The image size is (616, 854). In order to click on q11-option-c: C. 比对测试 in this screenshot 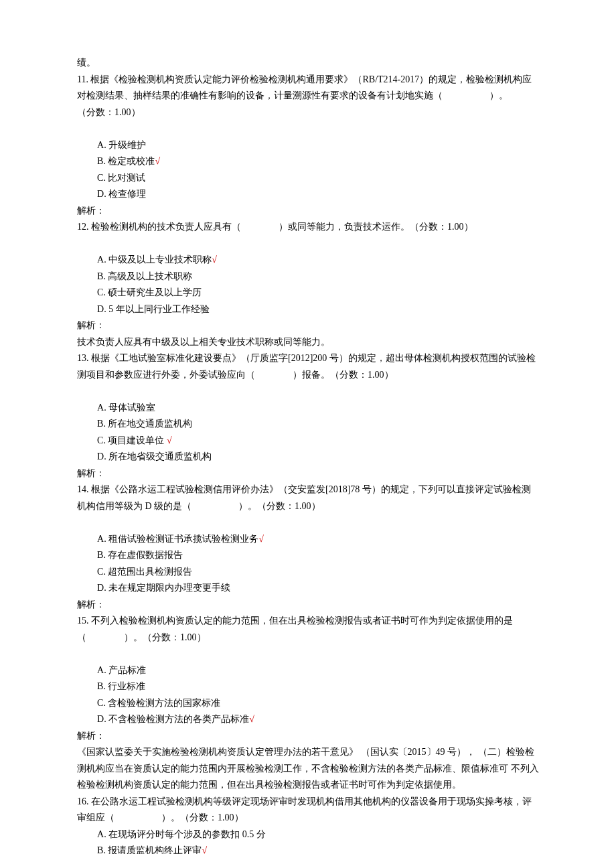, I will do `click(308, 178)`.